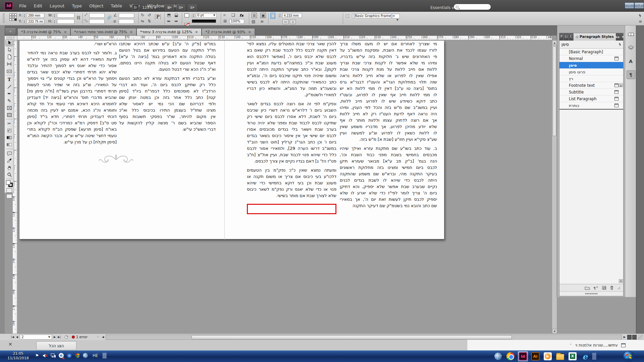  I want to click on pencil-tool: ✎, so click(9, 101).